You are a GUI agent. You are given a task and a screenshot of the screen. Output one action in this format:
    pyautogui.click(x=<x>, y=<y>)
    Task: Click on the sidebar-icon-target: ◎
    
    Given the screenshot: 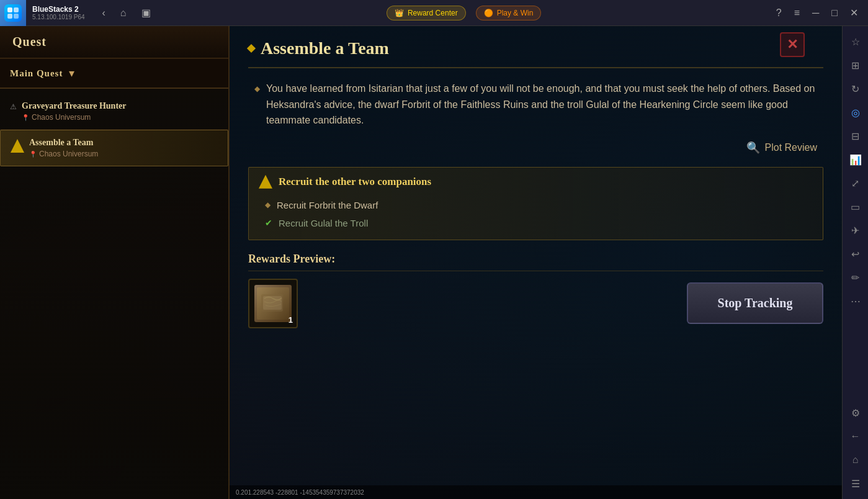 What is the action you would take?
    pyautogui.click(x=856, y=112)
    